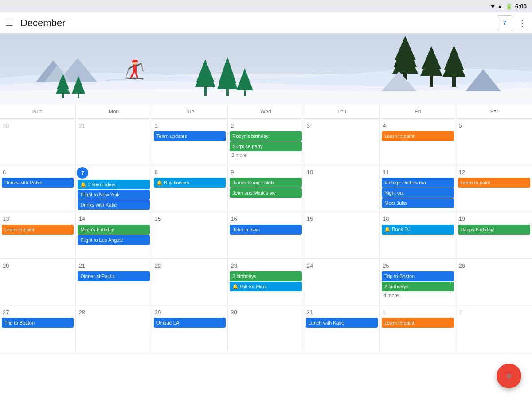  Describe the element at coordinates (494, 172) in the screenshot. I see `day-number: 12` at that location.